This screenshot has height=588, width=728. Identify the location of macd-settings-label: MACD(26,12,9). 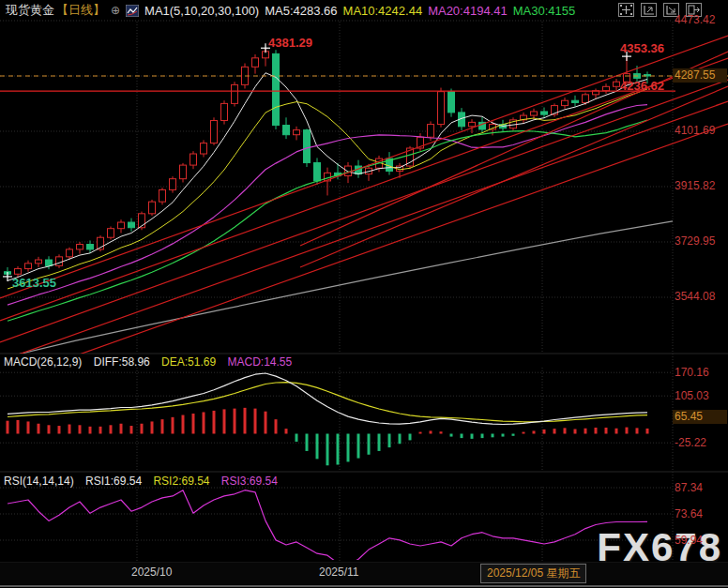
(43, 362).